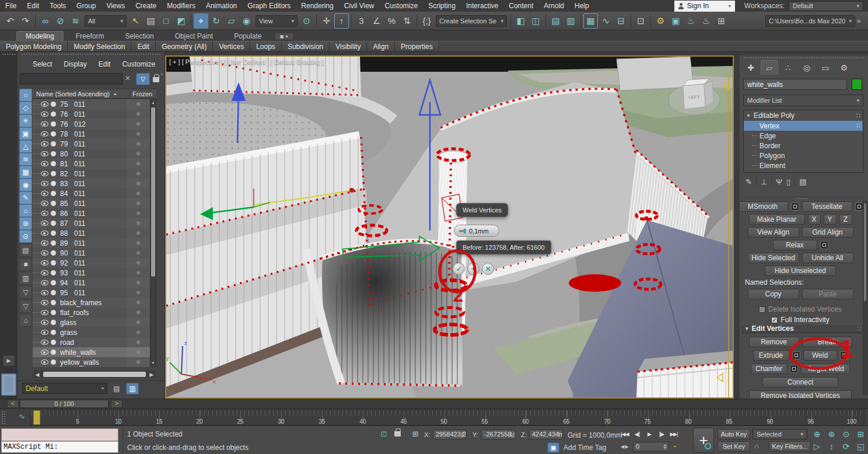  Describe the element at coordinates (398, 434) in the screenshot. I see `selection-lock-icon` at that location.